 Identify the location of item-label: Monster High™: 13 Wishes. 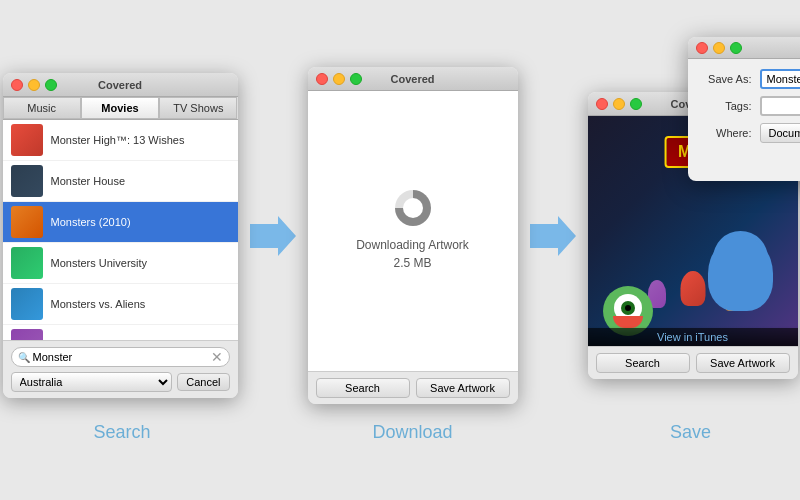
(118, 140).